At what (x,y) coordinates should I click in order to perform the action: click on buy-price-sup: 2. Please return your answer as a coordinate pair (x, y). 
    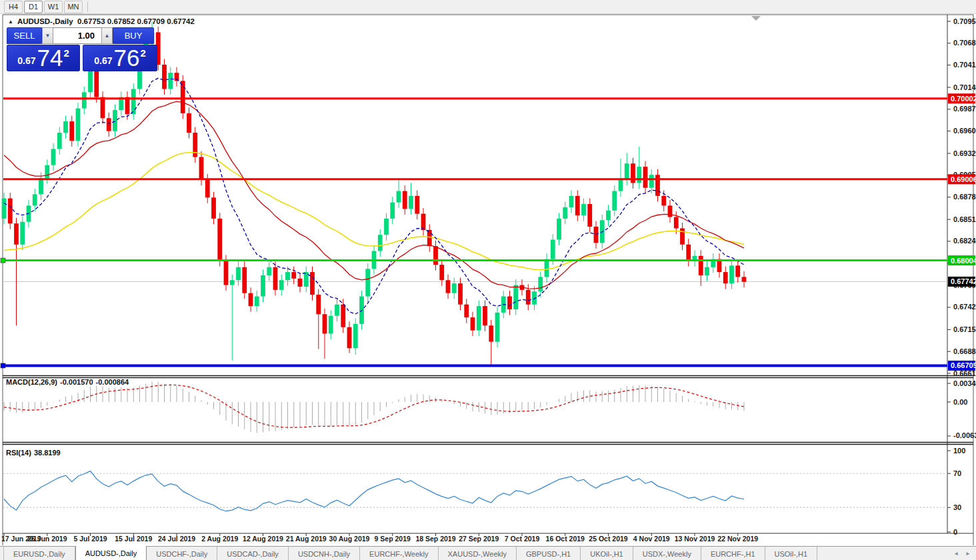
    Looking at the image, I should click on (143, 53).